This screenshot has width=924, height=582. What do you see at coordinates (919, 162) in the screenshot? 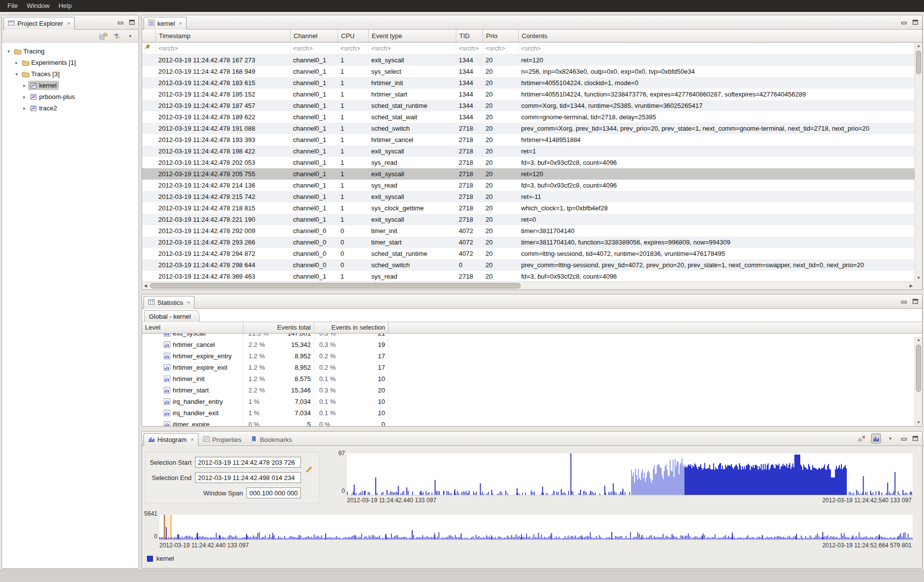
I see `events-vertical-scrollbar: ▲ ▼` at bounding box center [919, 162].